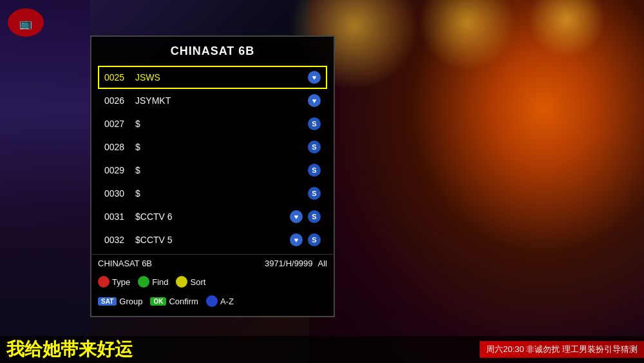 The image size is (644, 363). Describe the element at coordinates (210, 124) in the screenshot. I see `channel-name-0027: $` at that location.